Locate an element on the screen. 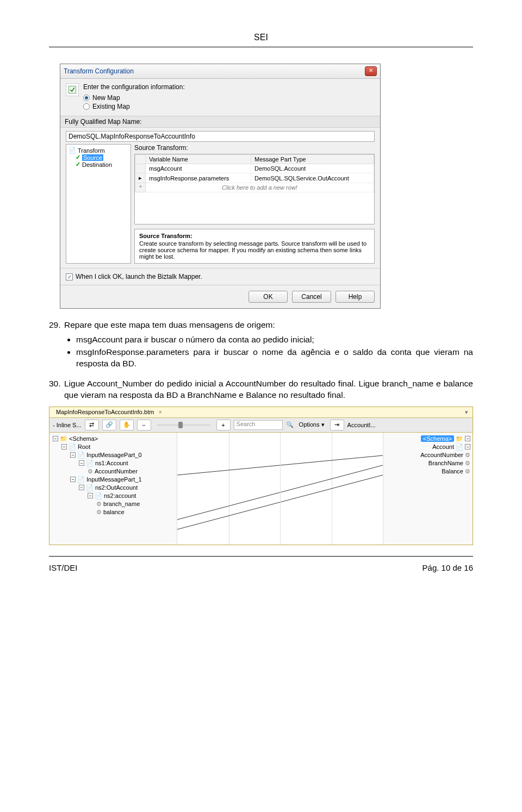 This screenshot has height=812, width=522. biztalk-mapper: MapInfoResponseToAccountInfo.btm × ▾ - I… is located at coordinates (261, 476).